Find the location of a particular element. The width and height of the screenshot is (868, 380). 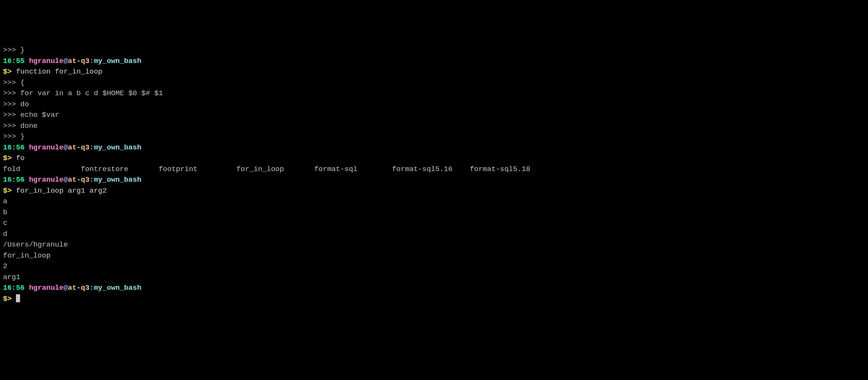

terminal-line: c is located at coordinates (434, 223).